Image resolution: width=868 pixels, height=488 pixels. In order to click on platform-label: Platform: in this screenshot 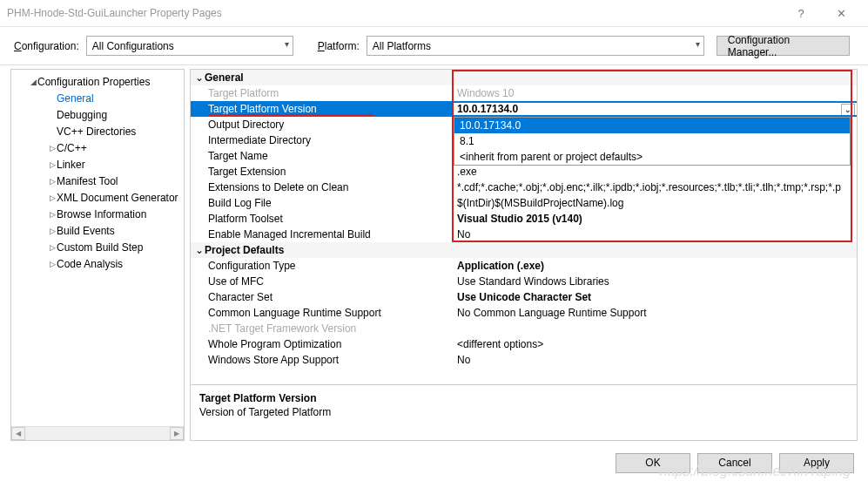, I will do `click(339, 46)`.